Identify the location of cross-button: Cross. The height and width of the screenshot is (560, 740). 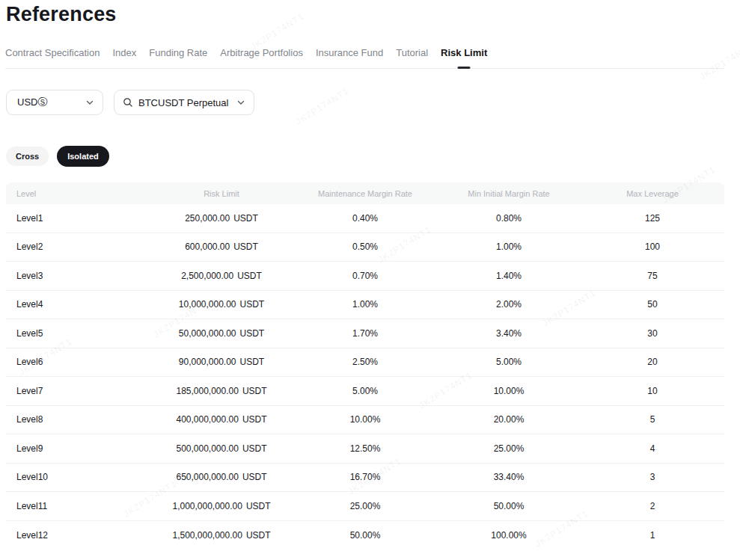
(27, 156).